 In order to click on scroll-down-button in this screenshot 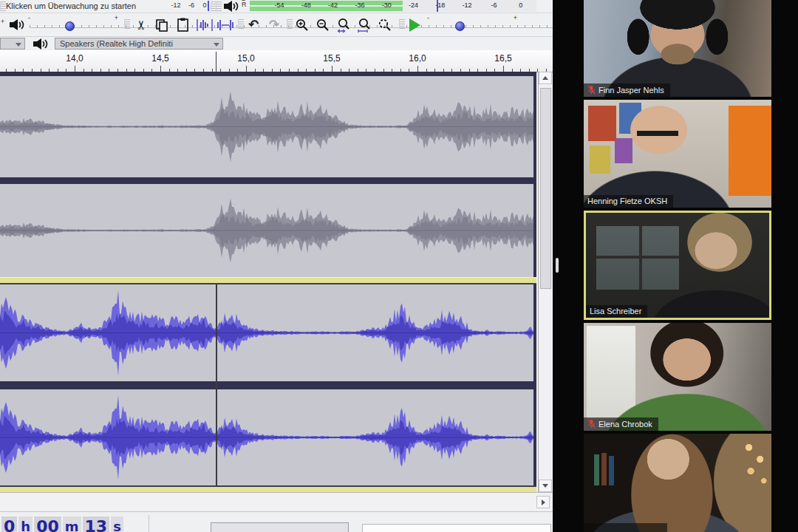, I will do `click(545, 486)`.